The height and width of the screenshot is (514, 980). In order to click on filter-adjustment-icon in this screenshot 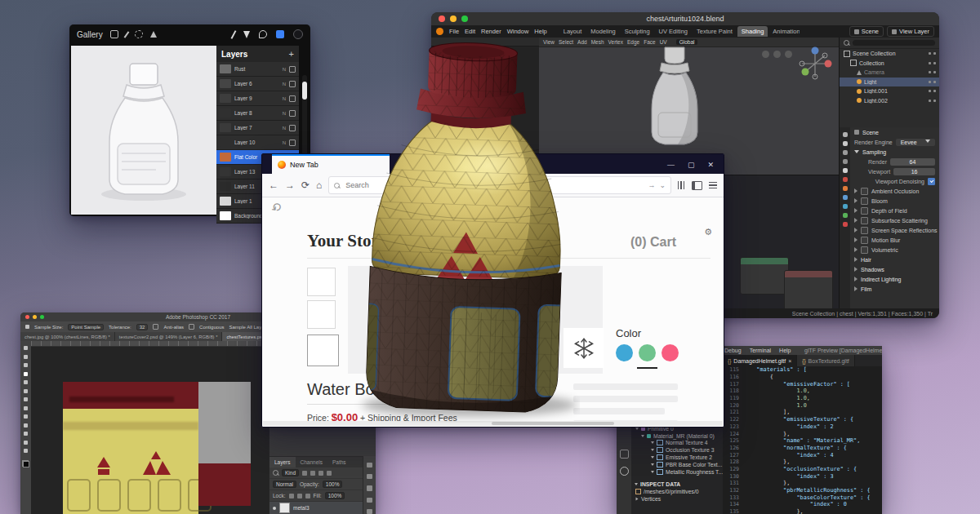, I will do `click(313, 473)`.